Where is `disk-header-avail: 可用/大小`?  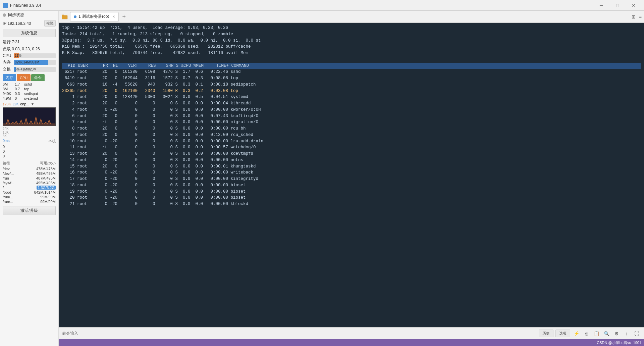
disk-header-avail: 可用/大小 is located at coordinates (48, 163).